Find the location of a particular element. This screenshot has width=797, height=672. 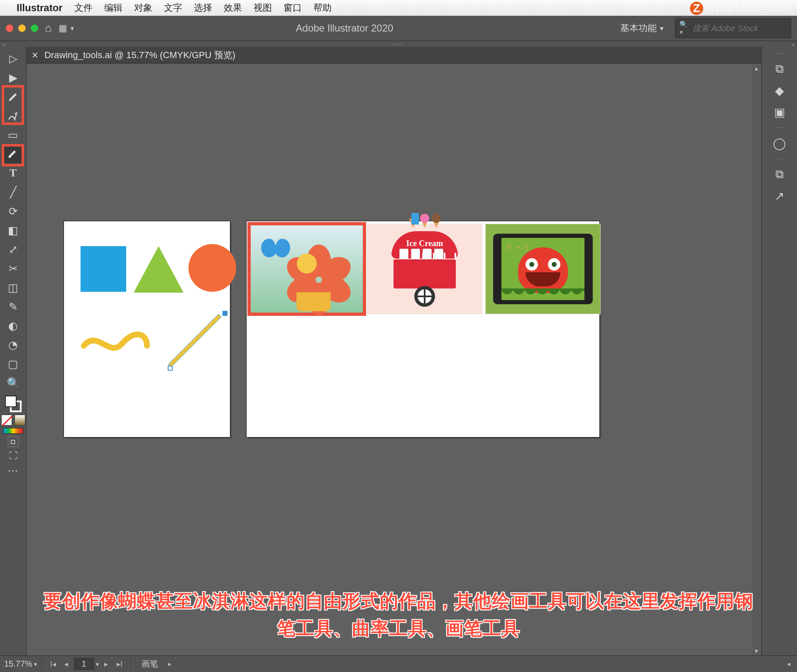

export-icon: ↗ is located at coordinates (780, 196).